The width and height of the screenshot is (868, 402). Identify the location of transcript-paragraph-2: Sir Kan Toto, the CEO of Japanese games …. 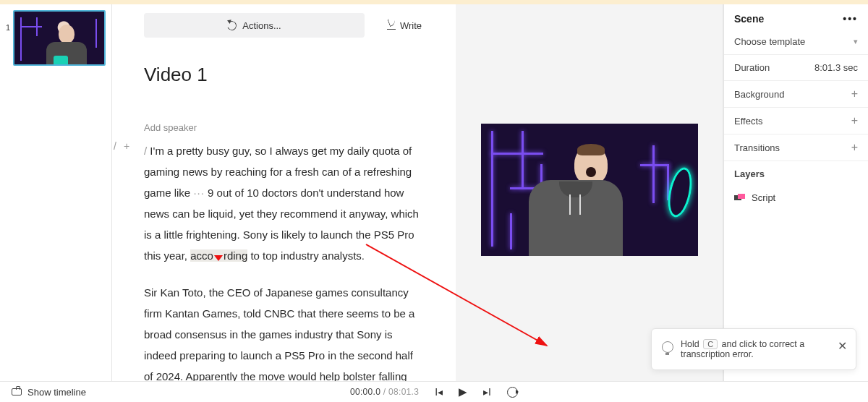
(281, 331).